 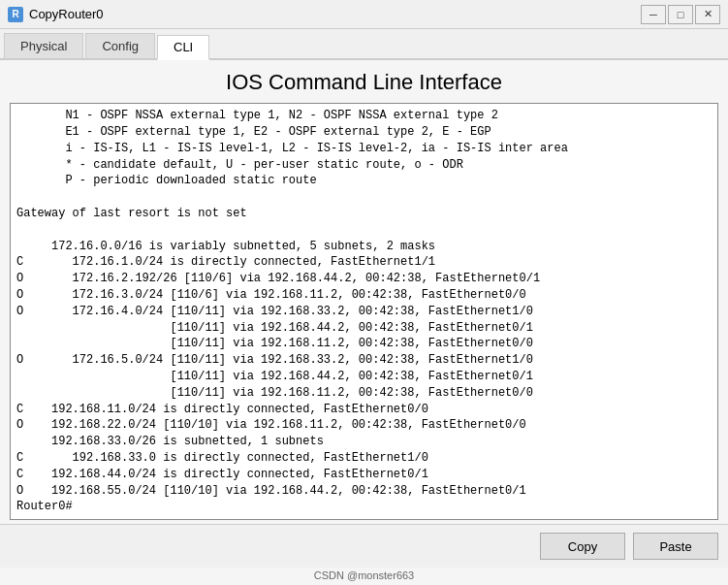 I want to click on tab-physical: Physical, so click(x=44, y=46).